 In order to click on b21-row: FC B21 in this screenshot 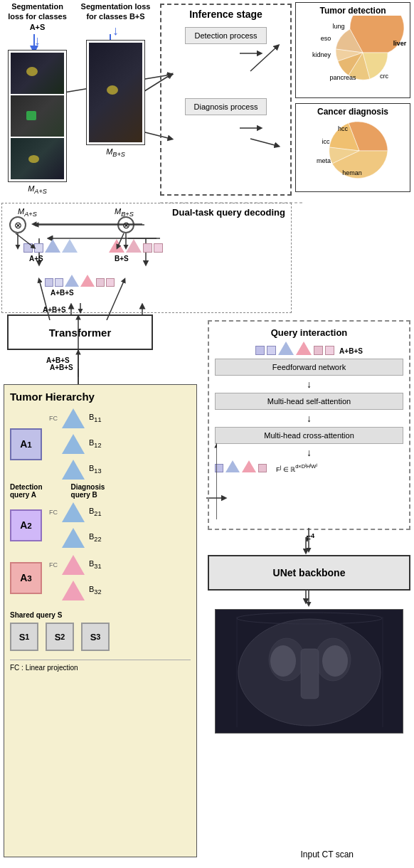, I will do `click(75, 512)`.